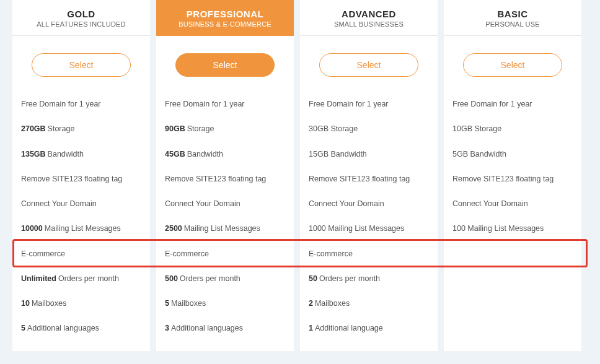 This screenshot has height=364, width=600. What do you see at coordinates (225, 129) in the screenshot?
I see `feature-row: 90GBStorage` at bounding box center [225, 129].